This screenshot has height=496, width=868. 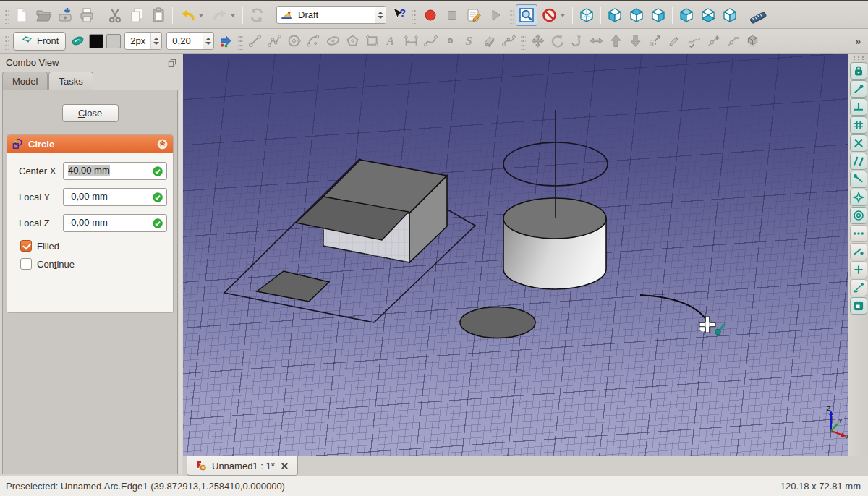 I want to click on draft-dimension-button, so click(x=411, y=40).